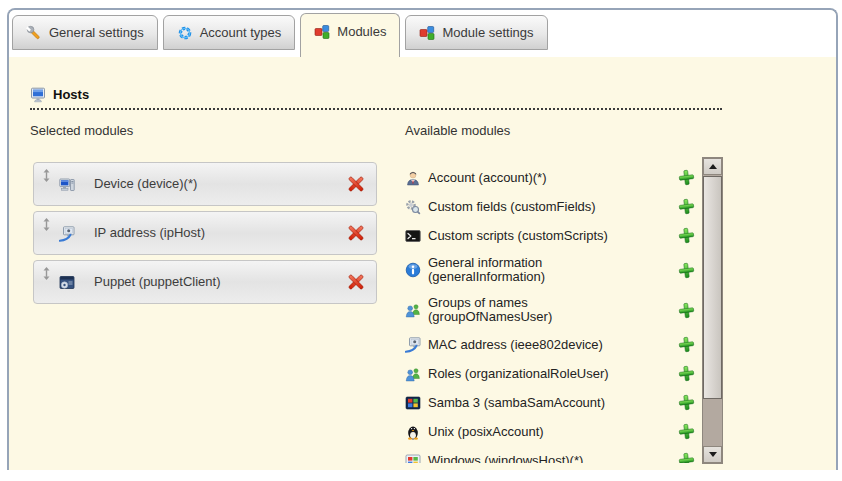 This screenshot has height=481, width=842. What do you see at coordinates (82, 130) in the screenshot?
I see `selected-modules-heading: Selected modules` at bounding box center [82, 130].